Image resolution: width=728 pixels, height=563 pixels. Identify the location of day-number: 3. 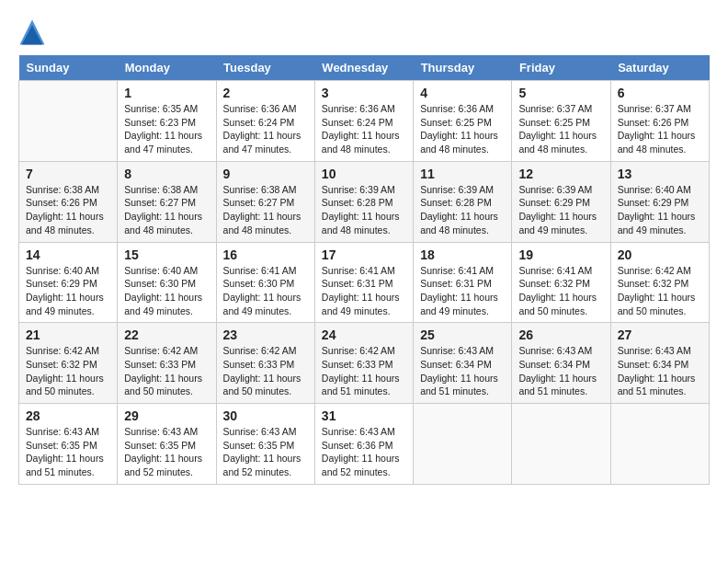
(364, 93).